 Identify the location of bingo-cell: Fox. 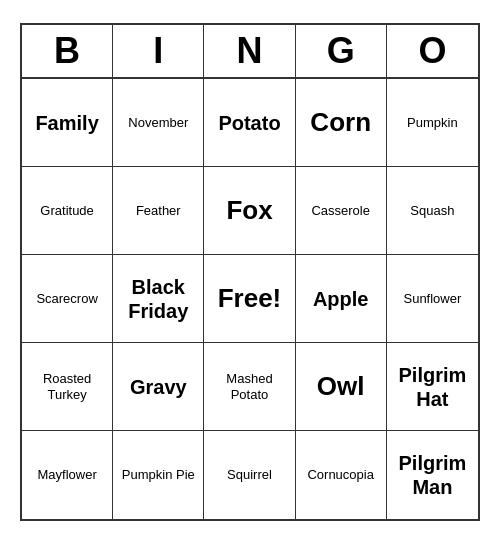
(250, 211).